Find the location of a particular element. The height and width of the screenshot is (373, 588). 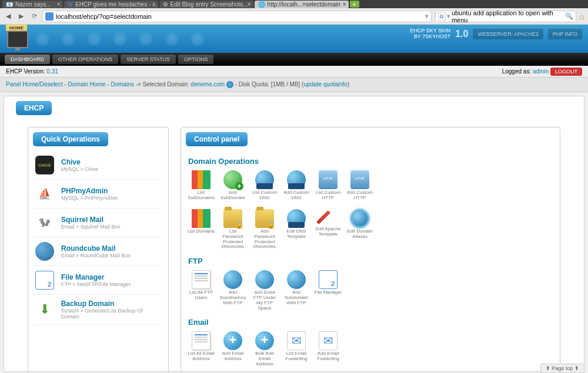

search-icon: 🔍 is located at coordinates (569, 16).